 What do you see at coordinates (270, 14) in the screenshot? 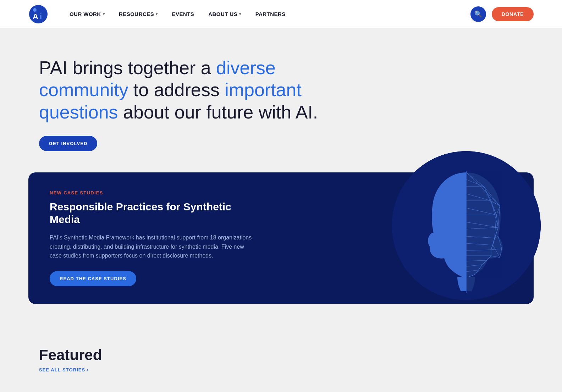
I see `nav-links: OUR WORK ▾ RESOURCES ▾ EVENTS ABOUT US ▾…` at bounding box center [270, 14].